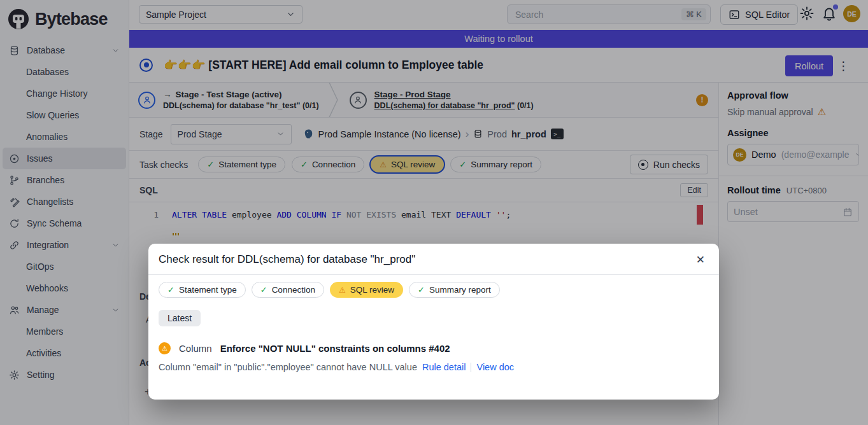 The height and width of the screenshot is (425, 868). I want to click on rule-detail-link: Rule detail, so click(445, 367).